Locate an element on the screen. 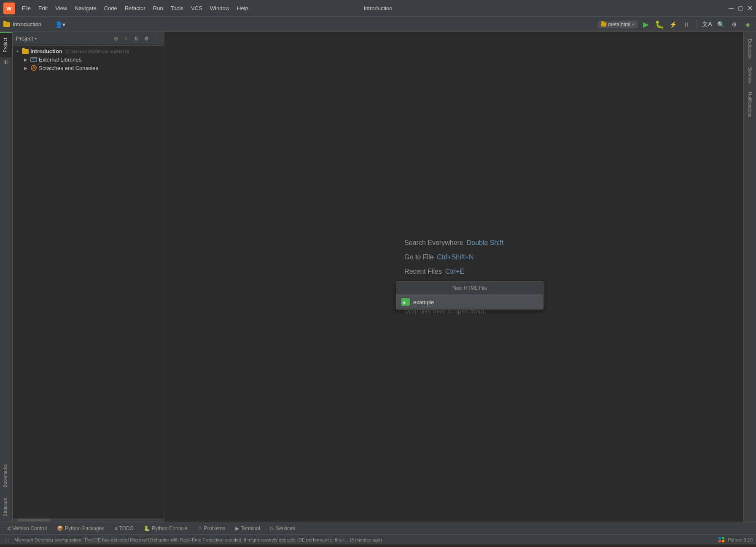 The width and height of the screenshot is (756, 547). search-everywhere-label: Search Everywhere is located at coordinates (434, 243).